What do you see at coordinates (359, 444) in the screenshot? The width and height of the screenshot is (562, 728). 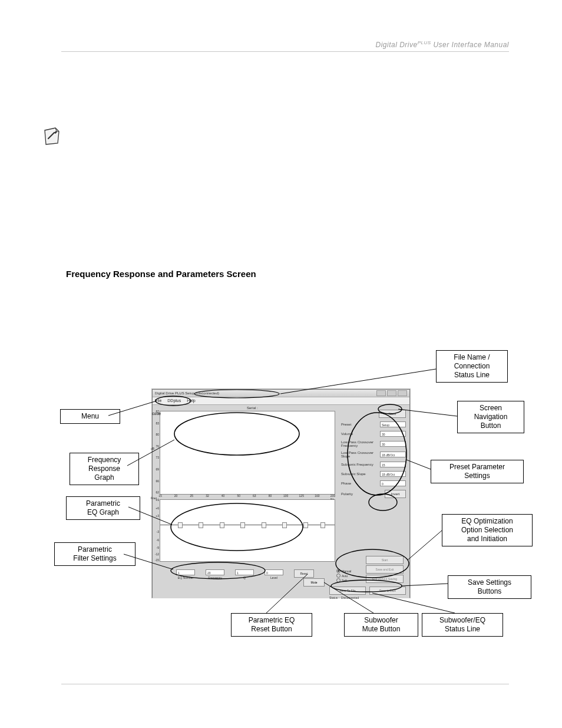 I see `param-label: Low Pass Crossover Frequency` at bounding box center [359, 444].